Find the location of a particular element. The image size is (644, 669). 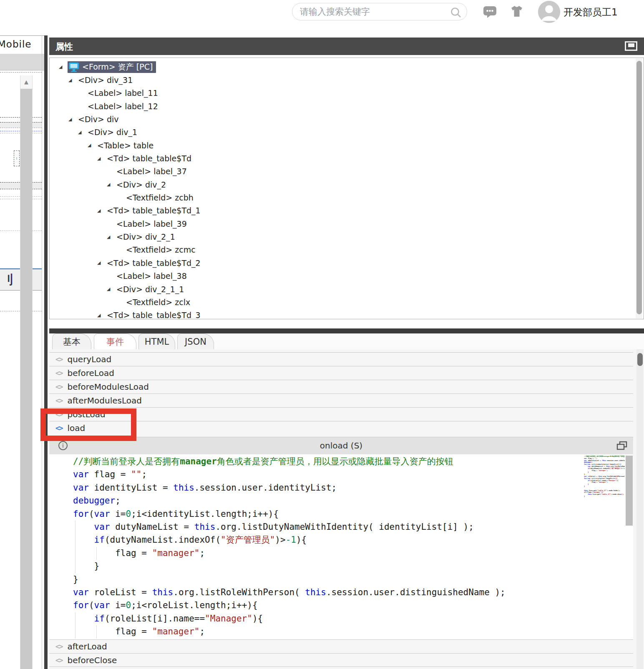

code-line: //判断当前登录人是否拥有manager角色或者是资产管理员，用以显示或隐藏批量… is located at coordinates (353, 462).